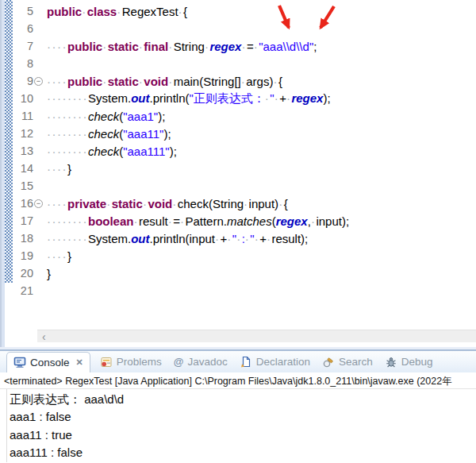 This screenshot has width=476, height=463. Describe the element at coordinates (140, 362) in the screenshot. I see `tab-label: Problems` at that location.